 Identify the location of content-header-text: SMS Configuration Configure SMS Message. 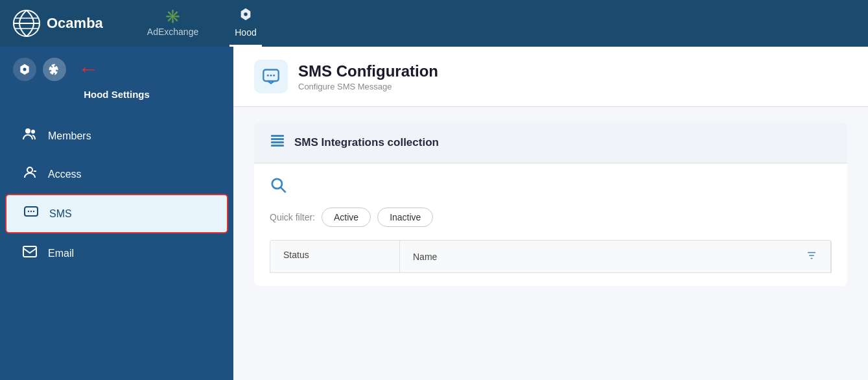
(368, 77).